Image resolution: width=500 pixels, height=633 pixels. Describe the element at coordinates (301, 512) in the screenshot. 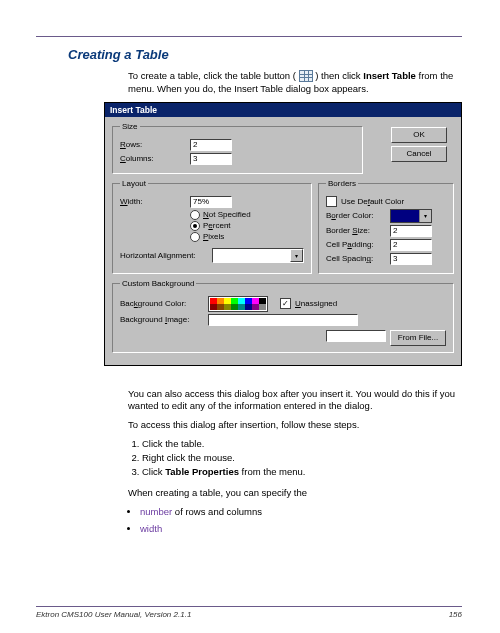

I see `bullet-number: number of rows and columns` at that location.